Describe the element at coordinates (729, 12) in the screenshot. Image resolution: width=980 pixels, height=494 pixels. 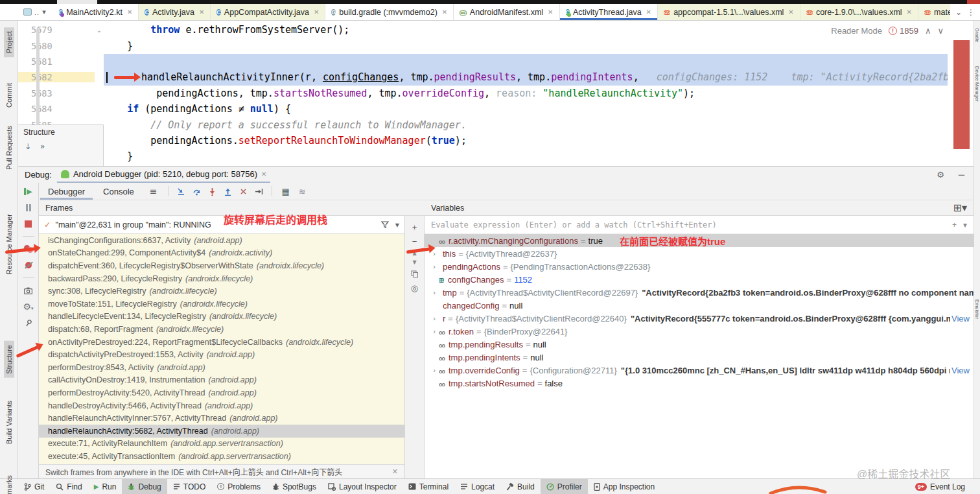
I see `editor-tab-appcompat-1-5-1-values-xml: </>appcompat-1.5.1\...\values.xml✕` at that location.